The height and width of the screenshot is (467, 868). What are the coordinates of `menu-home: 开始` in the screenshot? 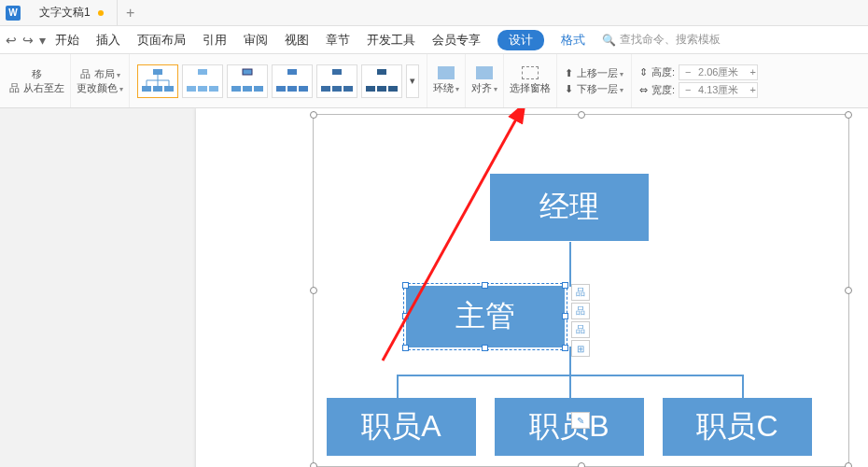 It's located at (67, 40).